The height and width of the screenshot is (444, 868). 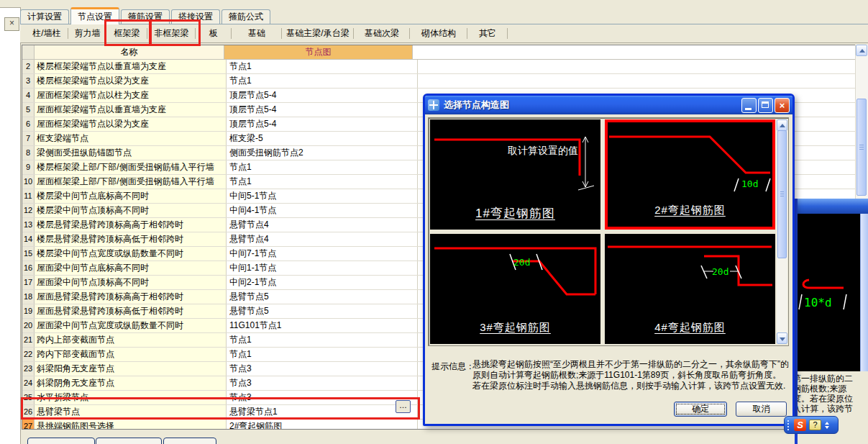 I want to click on diagram-option-2-selected: 10d 2#弯起钢筋图, so click(x=690, y=174).